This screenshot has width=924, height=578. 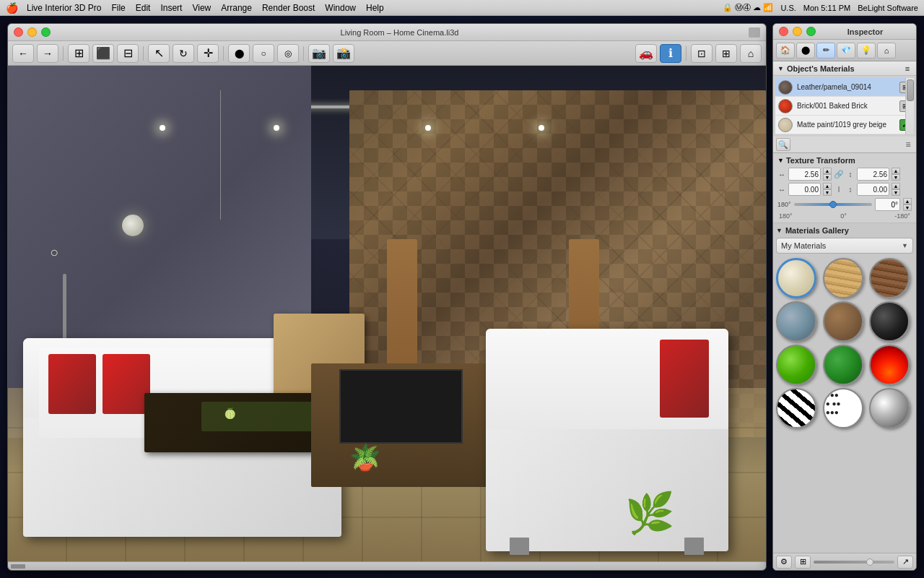 I want to click on scrollbar-thumb, so click(x=910, y=90).